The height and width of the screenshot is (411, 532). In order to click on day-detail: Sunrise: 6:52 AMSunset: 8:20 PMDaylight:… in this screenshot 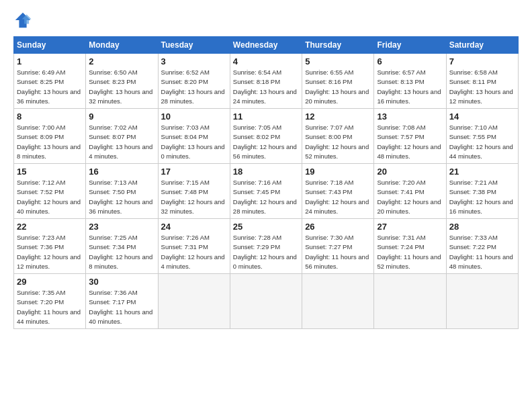, I will do `click(194, 87)`.